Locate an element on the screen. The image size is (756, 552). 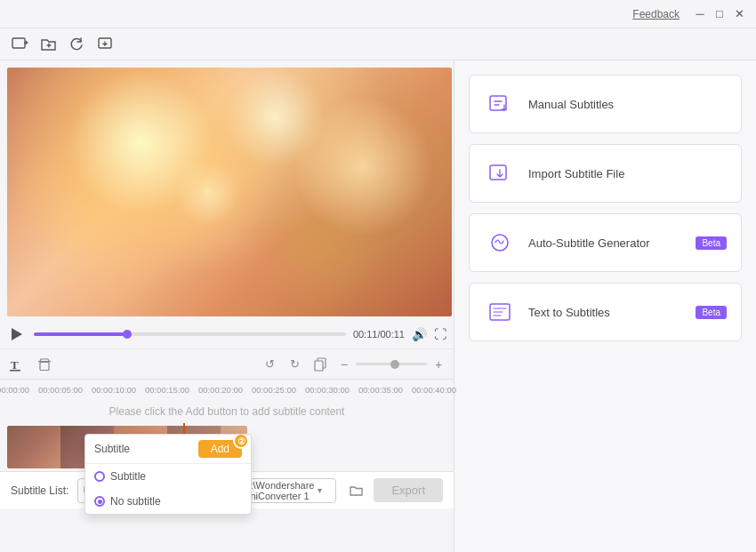
redo-button: ↻ is located at coordinates (294, 364).